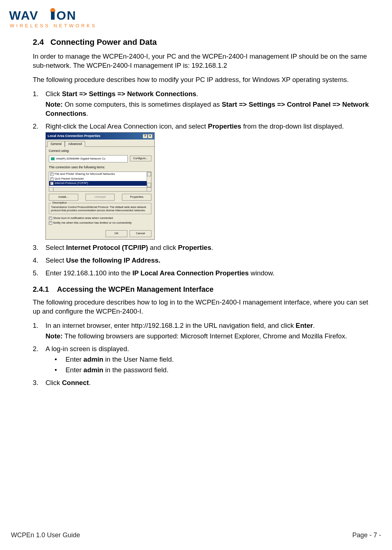 This screenshot has height=550, width=392. I want to click on logo: WAV ON WIRELESS NETWORKS, so click(195, 19).